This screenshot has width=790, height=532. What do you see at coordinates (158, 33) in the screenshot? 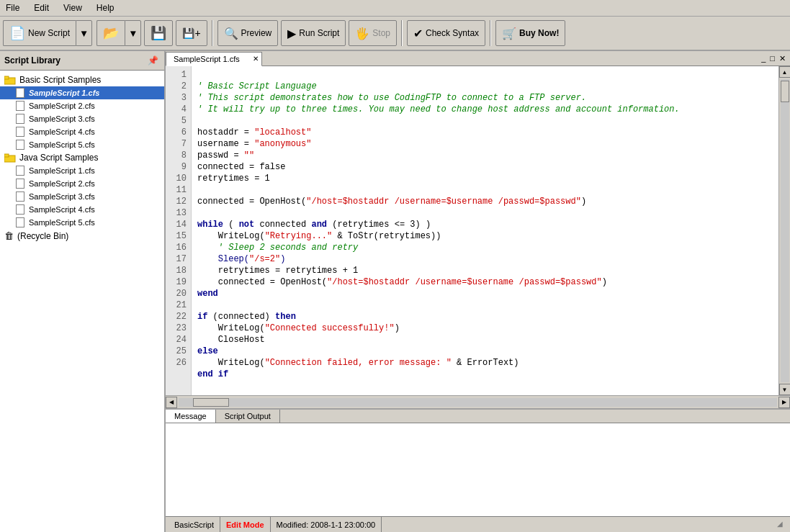
I see `save-icon: 💾` at bounding box center [158, 33].